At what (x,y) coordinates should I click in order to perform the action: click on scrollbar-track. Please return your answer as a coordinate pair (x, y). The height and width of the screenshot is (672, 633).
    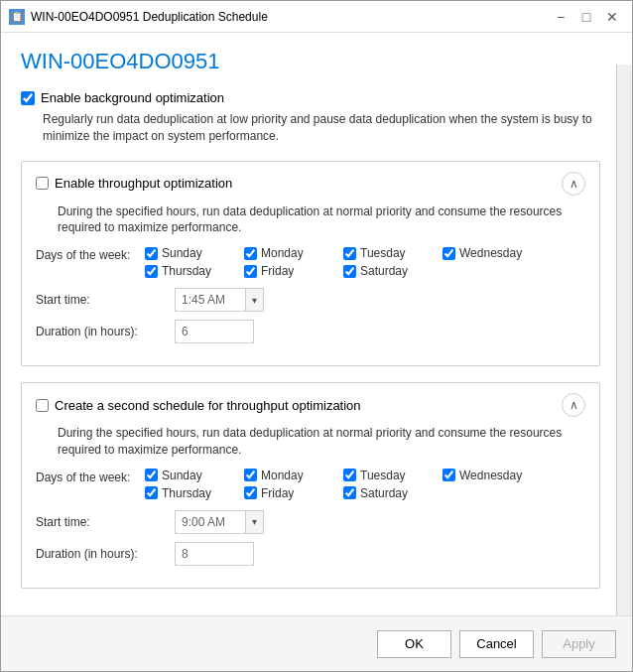
    Looking at the image, I should click on (624, 339).